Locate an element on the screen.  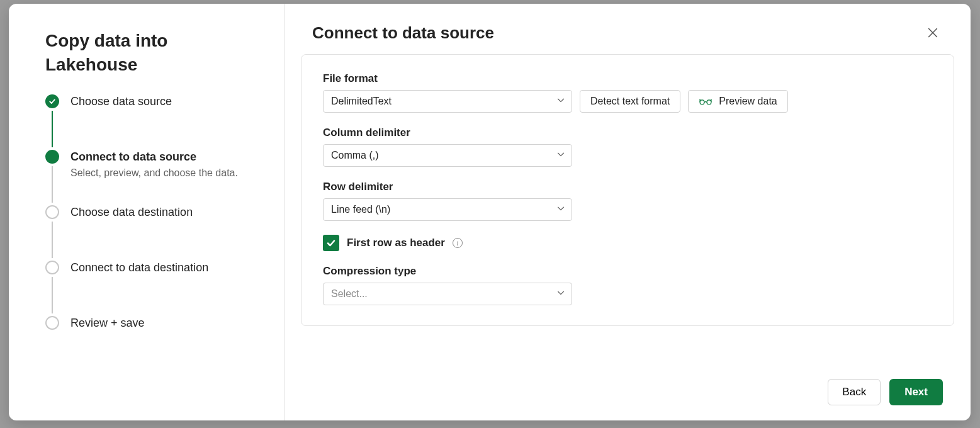
close-button is located at coordinates (933, 33).